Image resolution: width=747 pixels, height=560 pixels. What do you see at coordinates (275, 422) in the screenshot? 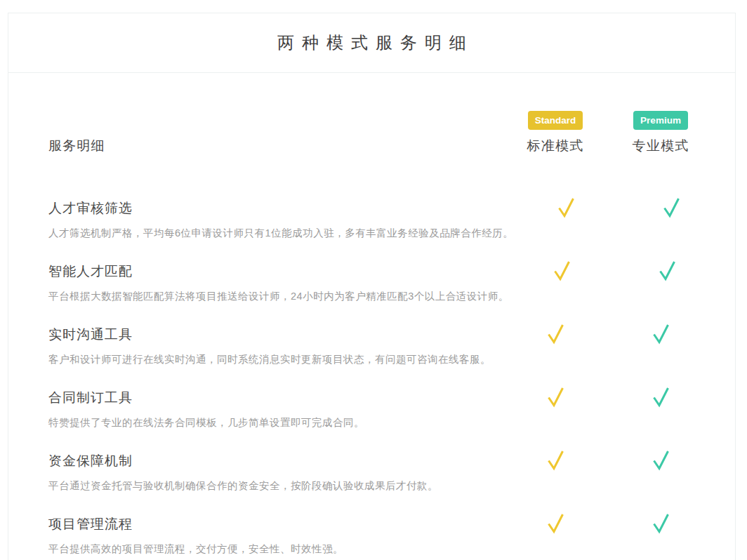
I see `service-description: 特赞提供了专业的在线法务合同模板，几步简单设置即可完成合同。` at bounding box center [275, 422].